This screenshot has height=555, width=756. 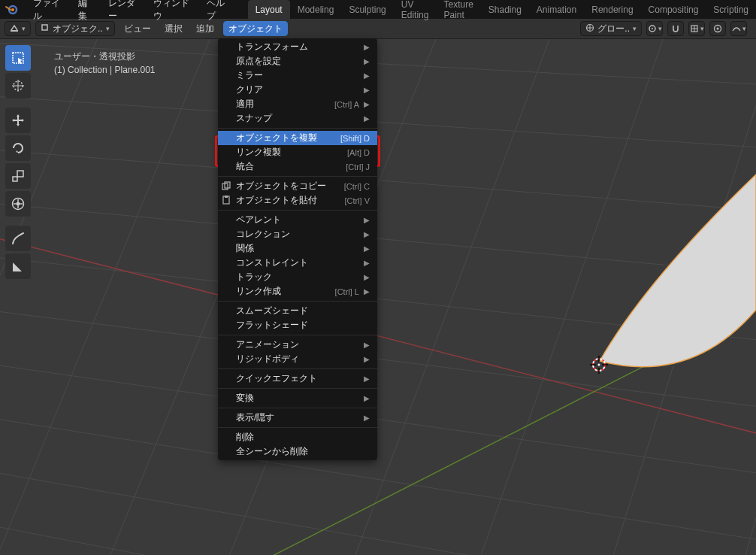 I want to click on menu-item: 削除, so click(x=298, y=438).